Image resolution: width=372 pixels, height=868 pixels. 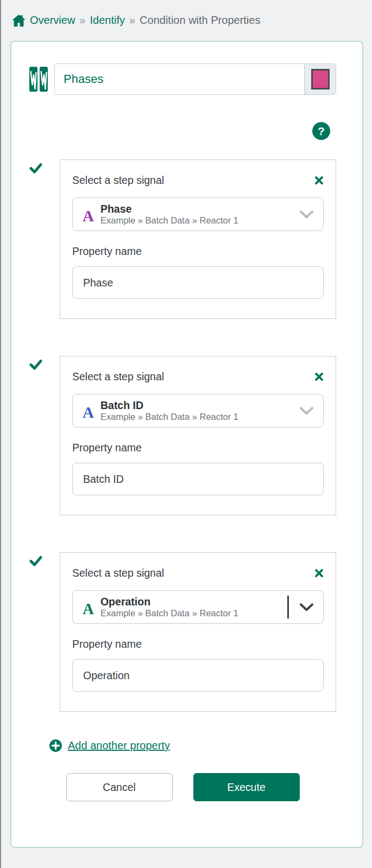 I want to click on color-swatch, so click(x=320, y=79).